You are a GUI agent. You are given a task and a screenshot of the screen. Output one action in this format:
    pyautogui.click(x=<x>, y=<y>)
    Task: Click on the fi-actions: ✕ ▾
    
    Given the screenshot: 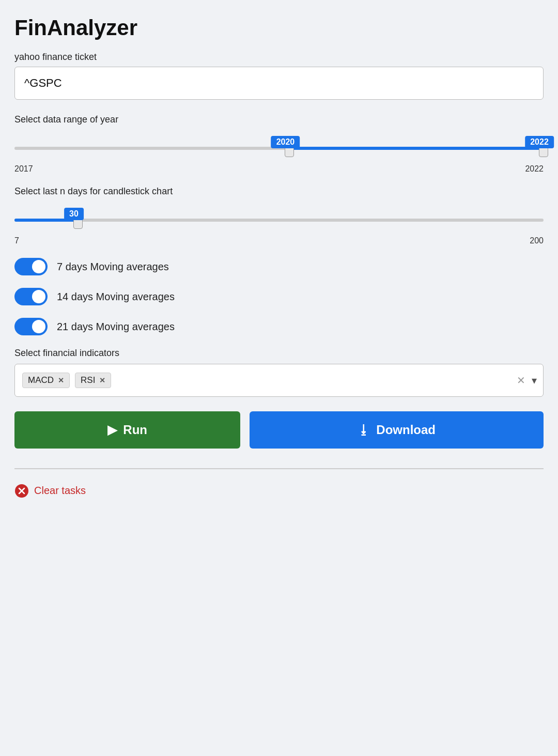 What is the action you would take?
    pyautogui.click(x=527, y=380)
    